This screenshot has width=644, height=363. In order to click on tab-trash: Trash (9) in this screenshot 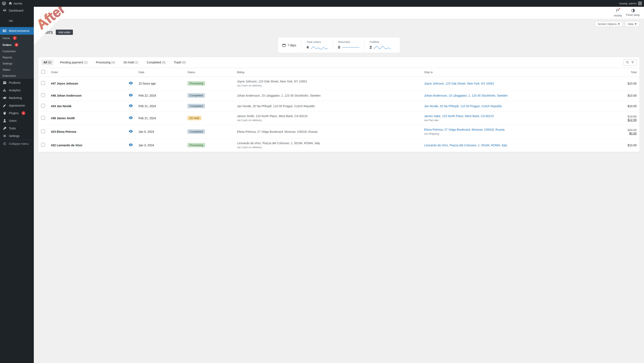, I will do `click(180, 62)`.